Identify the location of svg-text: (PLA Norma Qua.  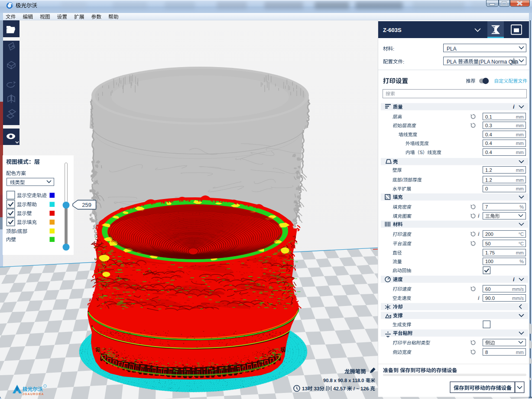
(499, 62).